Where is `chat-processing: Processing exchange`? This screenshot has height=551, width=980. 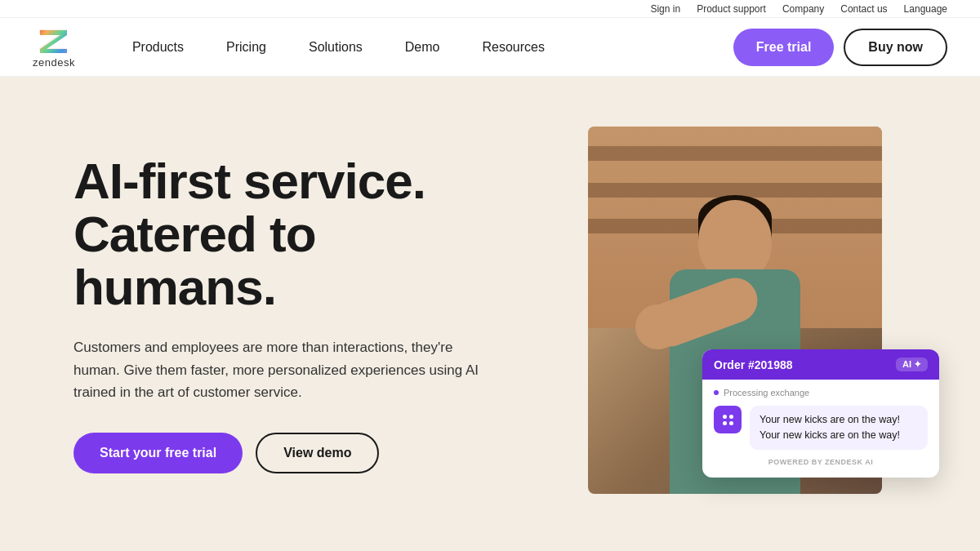 chat-processing: Processing exchange is located at coordinates (821, 393).